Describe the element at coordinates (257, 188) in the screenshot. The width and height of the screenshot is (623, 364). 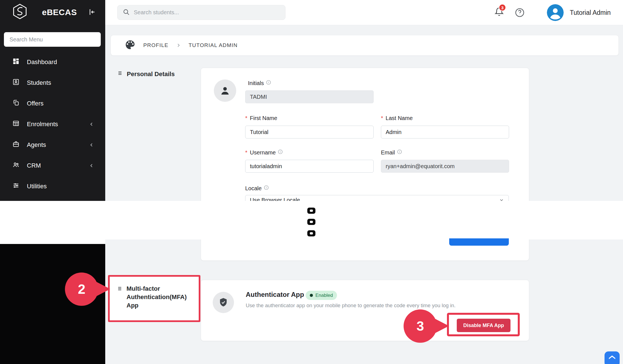
I see `locale-label: Locale` at that location.